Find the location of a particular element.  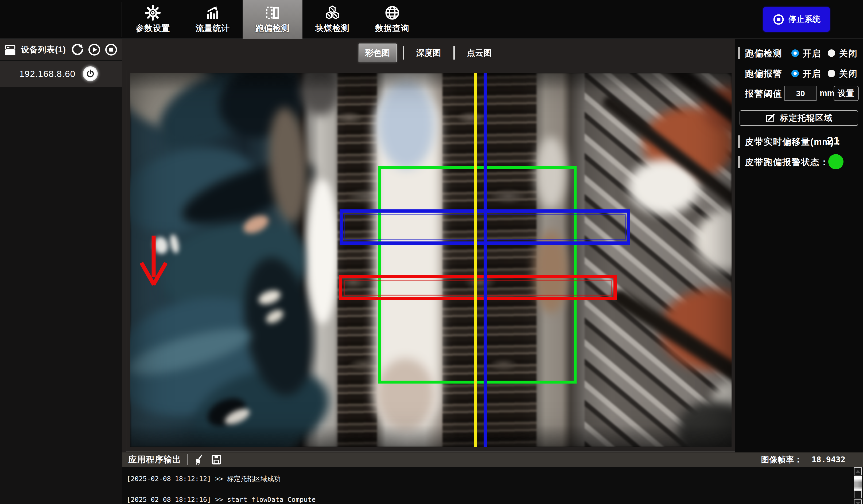

log-header-bar: 应用程序输出 图像帧率： 18.9432 is located at coordinates (492, 459).